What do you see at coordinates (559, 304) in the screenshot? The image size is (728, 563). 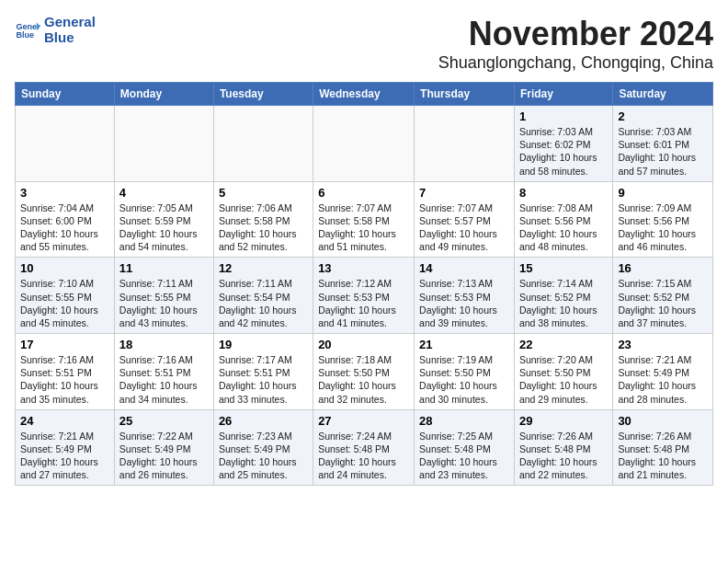 I see `day-info: Sunrise: 7:14 AM Sunset: 5:52 PM Dayligh…` at bounding box center [559, 304].